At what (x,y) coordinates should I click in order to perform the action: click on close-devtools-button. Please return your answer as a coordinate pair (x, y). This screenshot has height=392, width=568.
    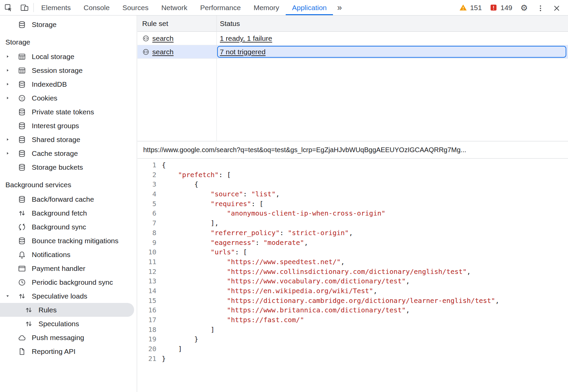
    Looking at the image, I should click on (557, 8).